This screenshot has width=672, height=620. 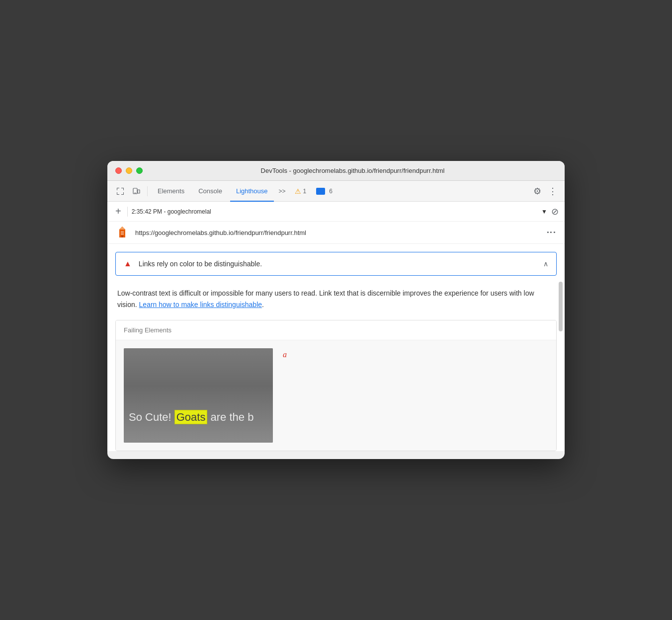 I want to click on audit-item-title: Links rely on color to be distinguishabl…, so click(x=337, y=264).